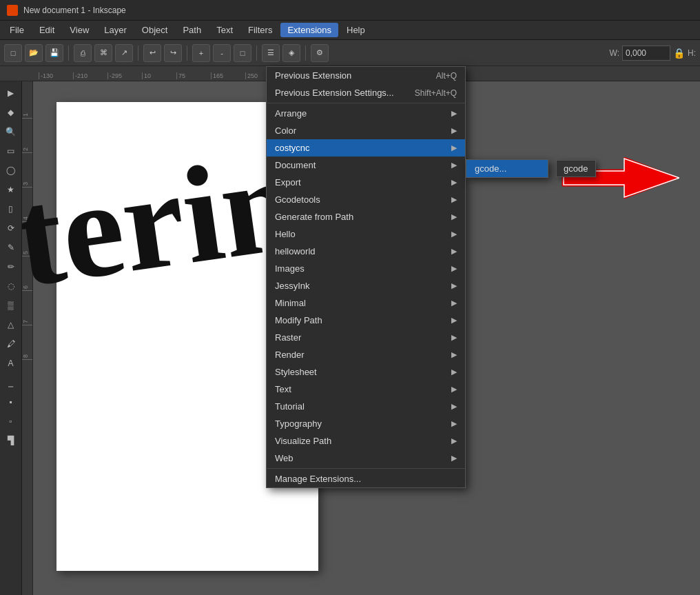  What do you see at coordinates (11, 402) in the screenshot?
I see `tool-spray: ▪` at bounding box center [11, 402].